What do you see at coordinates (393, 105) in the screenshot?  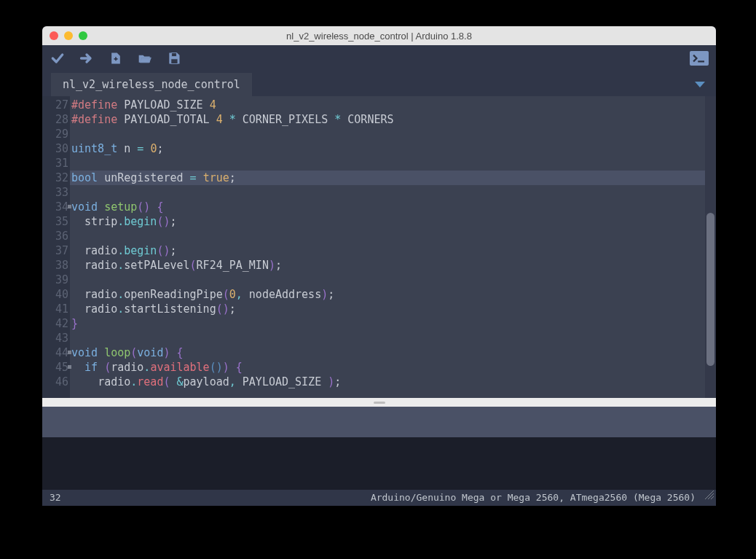 I see `code-line: #define PAYLOAD_SIZE 4` at bounding box center [393, 105].